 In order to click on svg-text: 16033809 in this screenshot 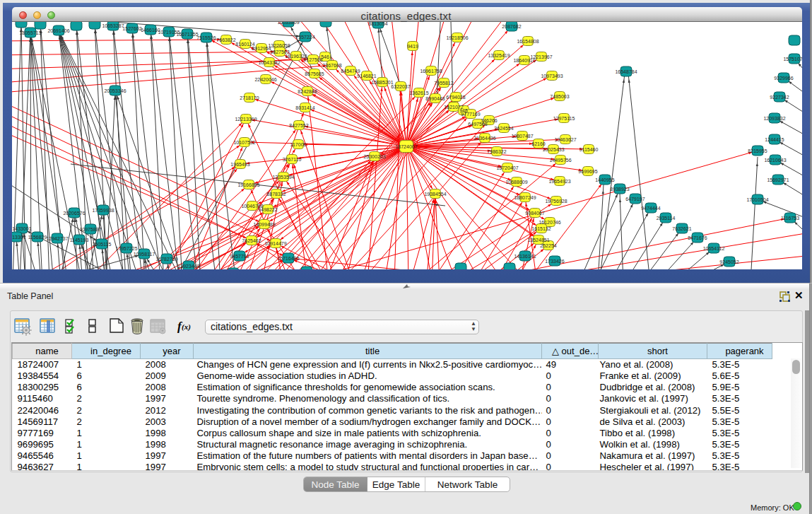, I will do `click(288, 23)`.